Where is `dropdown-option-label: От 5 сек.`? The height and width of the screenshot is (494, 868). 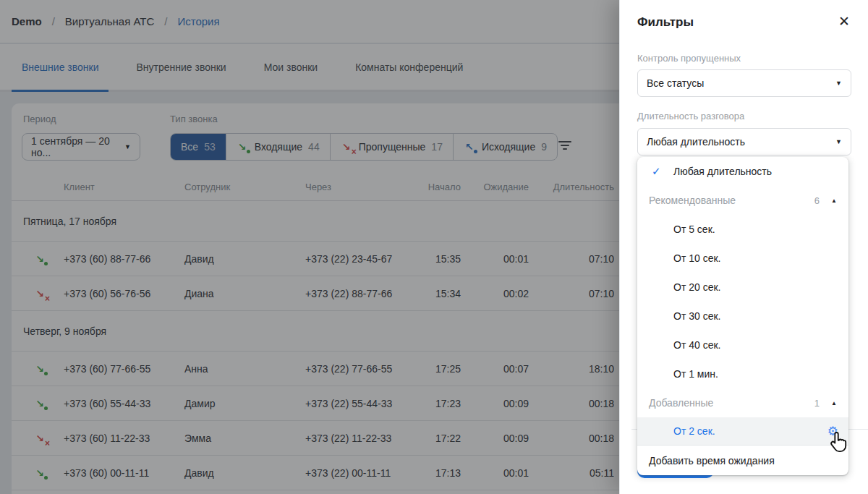 dropdown-option-label: От 5 сек. is located at coordinates (694, 229).